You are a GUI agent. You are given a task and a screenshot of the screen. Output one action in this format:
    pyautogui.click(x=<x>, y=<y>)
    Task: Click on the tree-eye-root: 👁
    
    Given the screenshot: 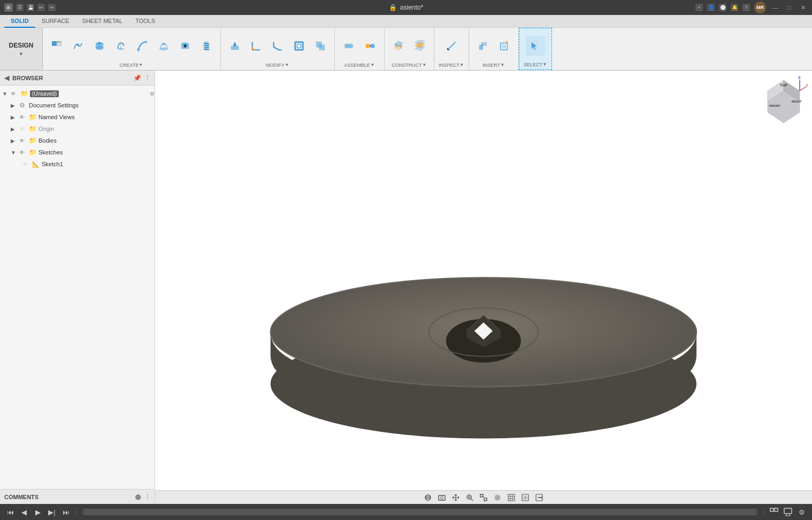 What is the action you would take?
    pyautogui.click(x=14, y=94)
    